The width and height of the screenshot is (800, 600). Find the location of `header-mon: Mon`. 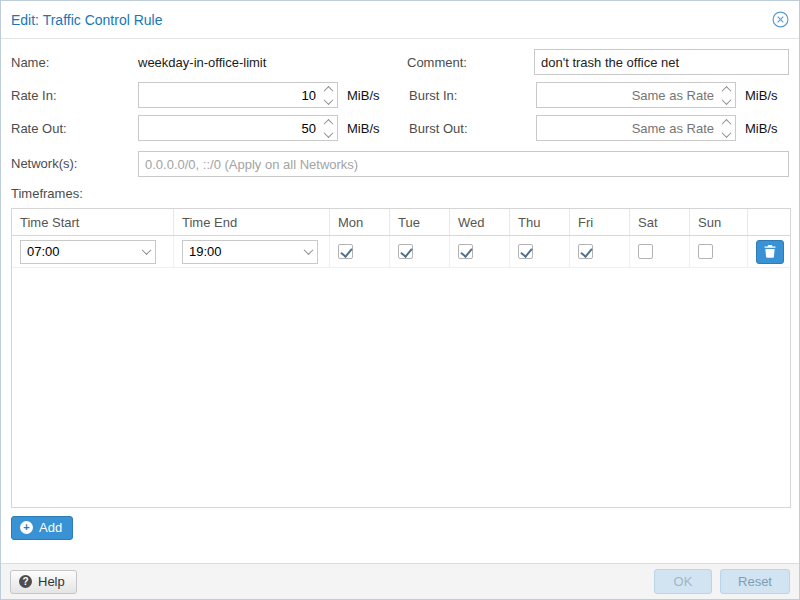

header-mon: Mon is located at coordinates (360, 222).